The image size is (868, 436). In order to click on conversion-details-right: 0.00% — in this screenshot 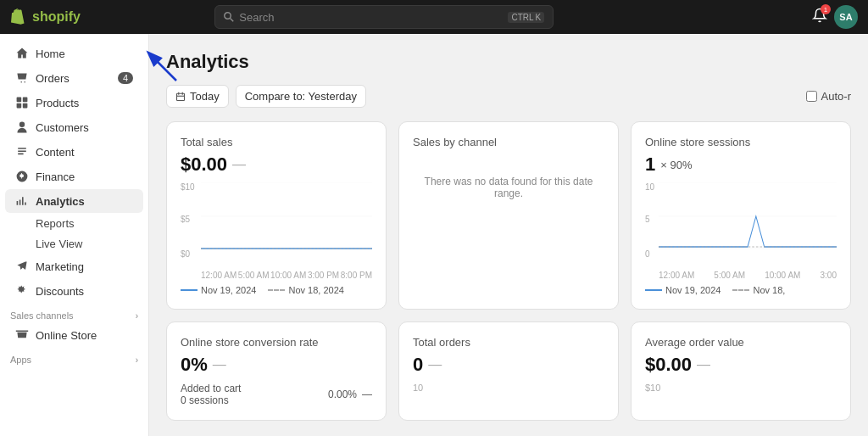, I will do `click(350, 394)`.